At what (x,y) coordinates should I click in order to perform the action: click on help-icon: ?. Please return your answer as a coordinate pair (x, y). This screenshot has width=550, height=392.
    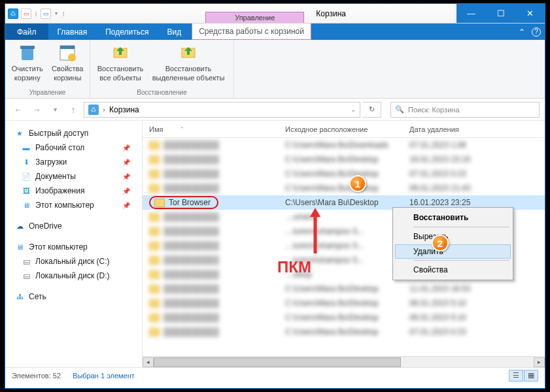
    Looking at the image, I should click on (536, 32).